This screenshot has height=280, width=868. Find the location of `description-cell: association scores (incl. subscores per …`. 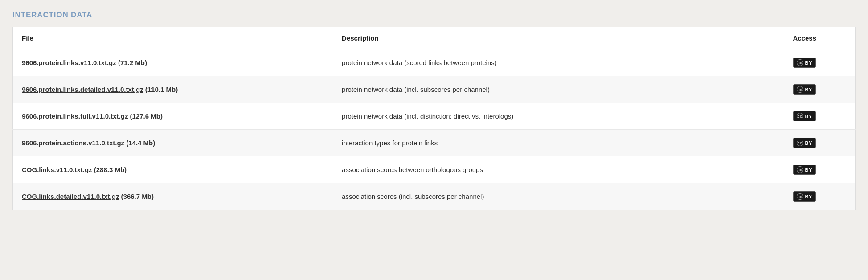

description-cell: association scores (incl. subscores per … is located at coordinates (558, 197).